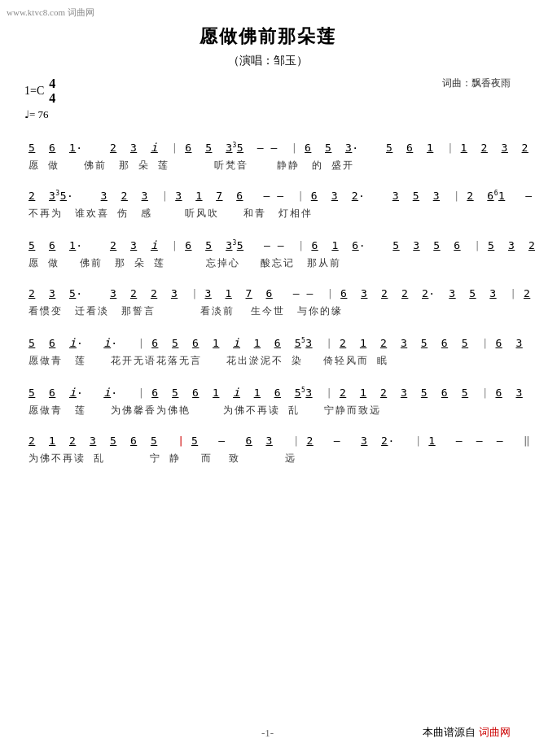  I want to click on score-row-5: 5 6 i· i· | 6 5 6 1 i 1 6 553 | 2 1 2 3, so click(267, 350).